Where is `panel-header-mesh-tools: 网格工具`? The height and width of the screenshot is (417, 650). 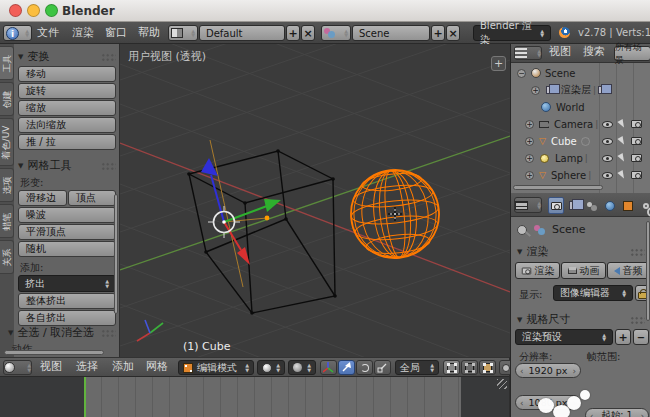 panel-header-mesh-tools: 网格工具 is located at coordinates (67, 166).